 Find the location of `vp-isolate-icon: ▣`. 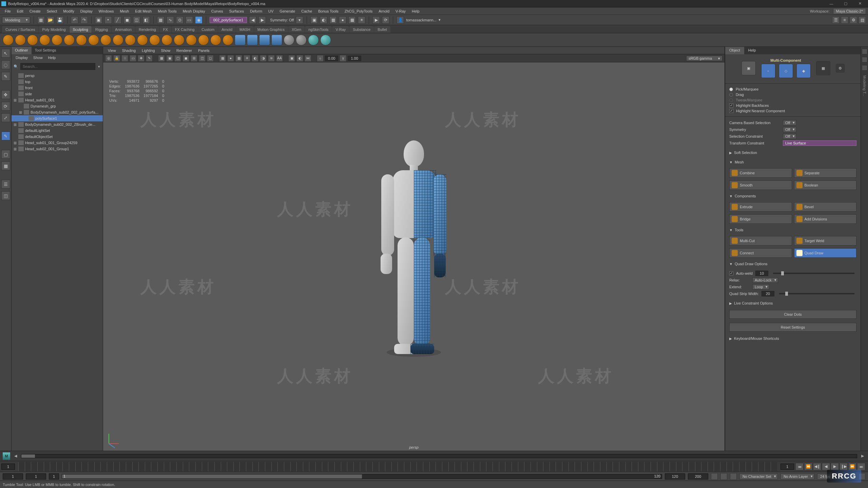

vp-isolate-icon: ▣ is located at coordinates (292, 58).